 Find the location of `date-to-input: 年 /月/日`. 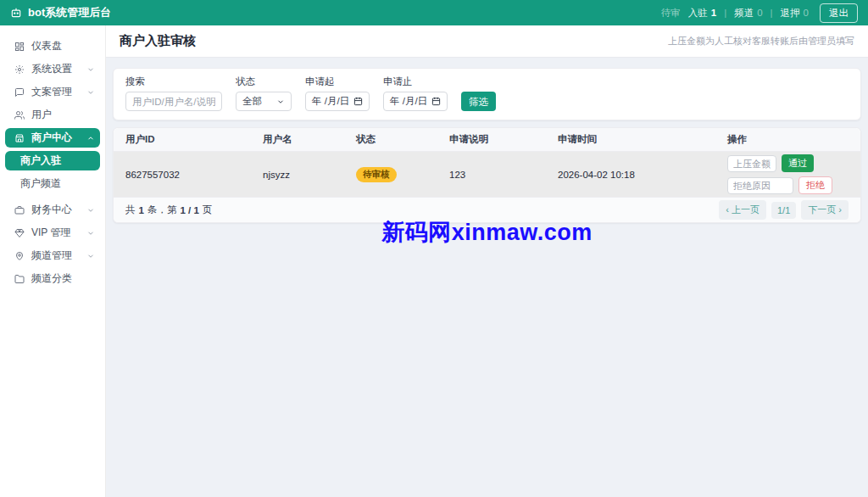

date-to-input: 年 /月/日 is located at coordinates (415, 102).